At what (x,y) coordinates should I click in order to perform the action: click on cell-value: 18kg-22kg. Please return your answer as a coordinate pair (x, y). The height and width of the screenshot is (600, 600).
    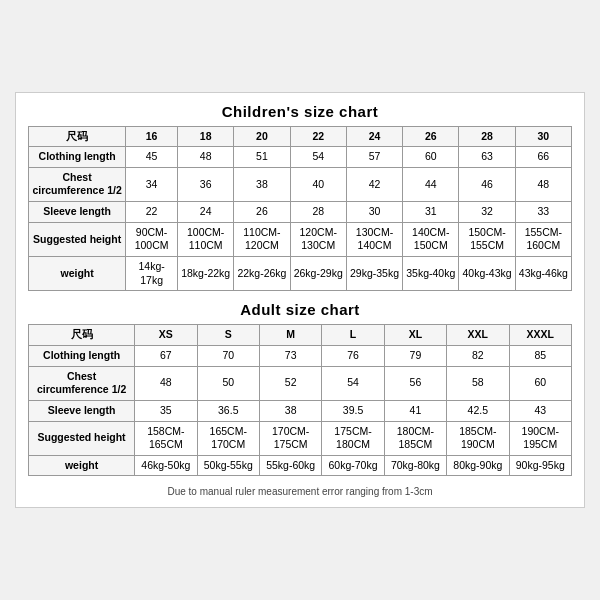
    Looking at the image, I should click on (206, 274).